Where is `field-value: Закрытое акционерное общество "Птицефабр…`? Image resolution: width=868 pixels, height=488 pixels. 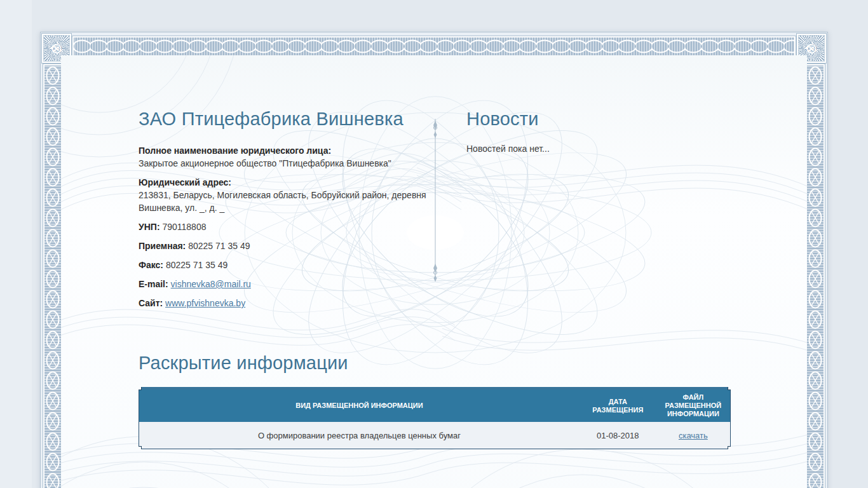
field-value: Закрытое акционерное общество "Птицефабр… is located at coordinates (265, 163).